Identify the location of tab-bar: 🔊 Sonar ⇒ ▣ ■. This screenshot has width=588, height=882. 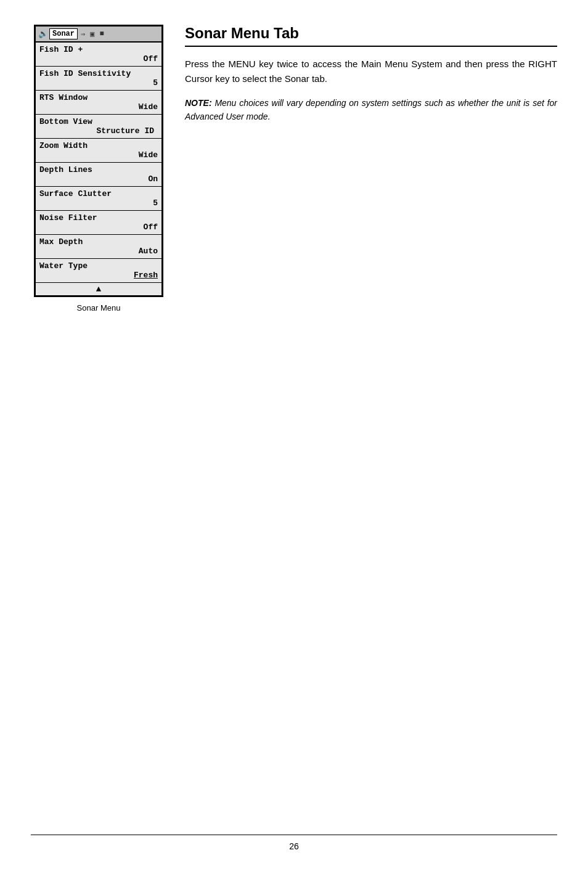
(99, 35).